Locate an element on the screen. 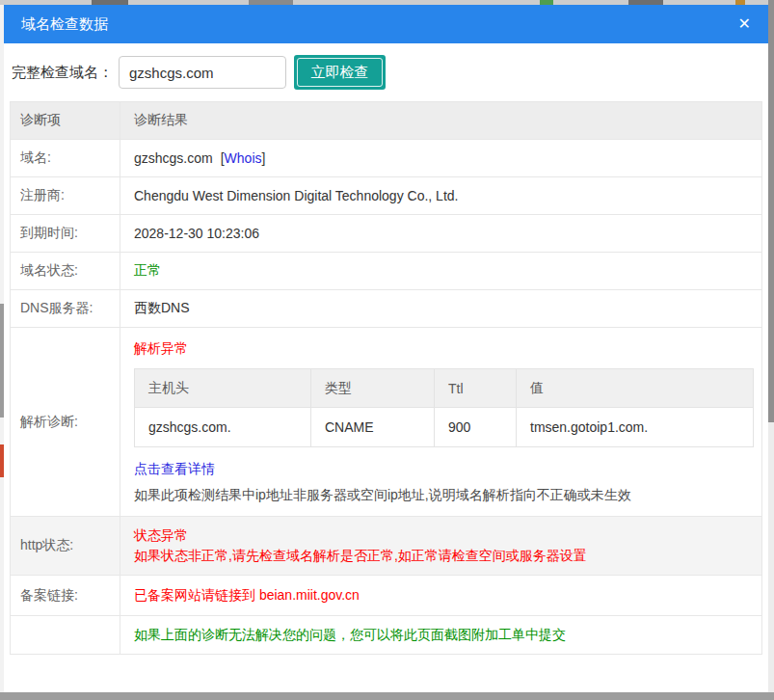 The height and width of the screenshot is (700, 774). check-now-button-label: 立即检查 is located at coordinates (340, 71).